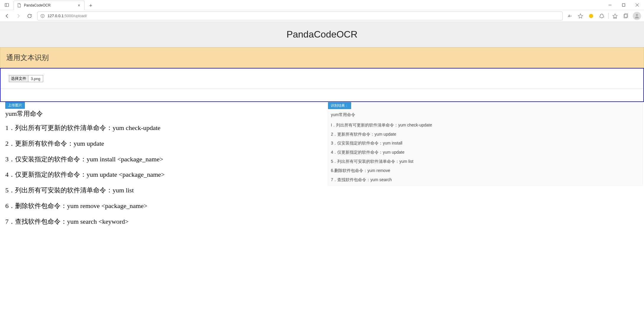 This screenshot has height=328, width=644. I want to click on image-line: 5．列出所有可安裝的软件清单命令：yum list, so click(164, 190).